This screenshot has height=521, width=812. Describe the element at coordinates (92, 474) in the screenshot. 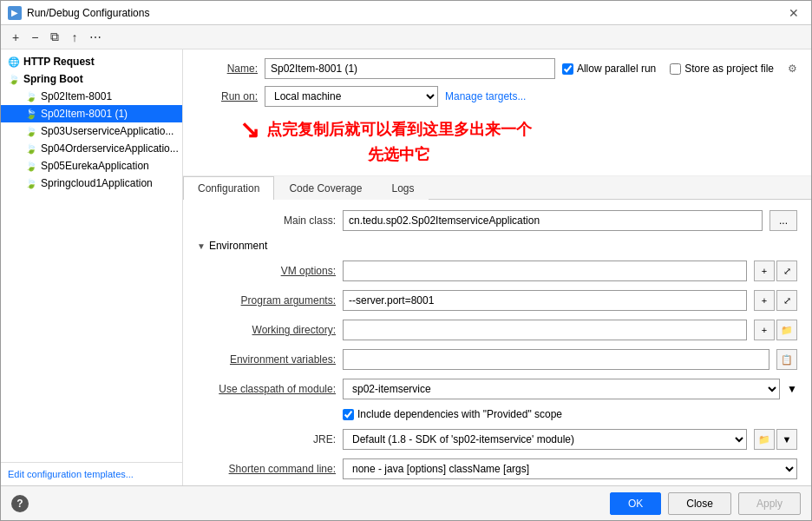

I see `sidebar-footer: Edit configuration templates...` at that location.